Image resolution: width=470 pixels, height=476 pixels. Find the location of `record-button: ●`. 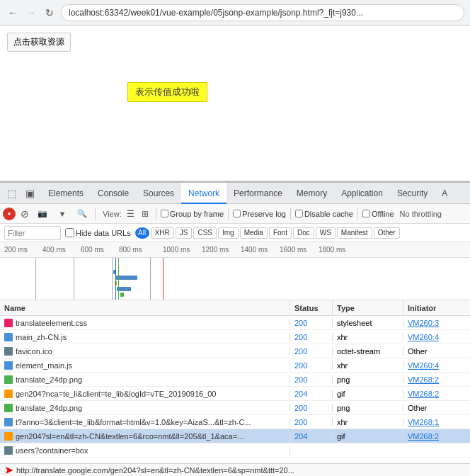

record-button: ● is located at coordinates (9, 214).